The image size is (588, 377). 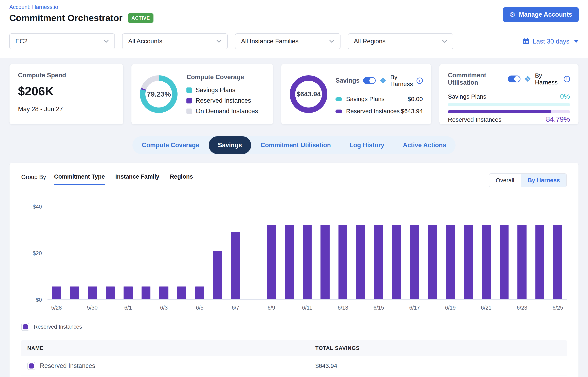 What do you see at coordinates (34, 7) in the screenshot?
I see `account-breadcrumb-link: Account: Harness.io` at bounding box center [34, 7].